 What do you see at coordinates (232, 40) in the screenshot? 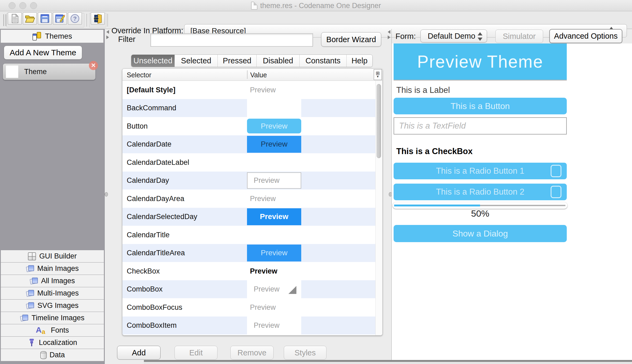
I see `filter-input` at bounding box center [232, 40].